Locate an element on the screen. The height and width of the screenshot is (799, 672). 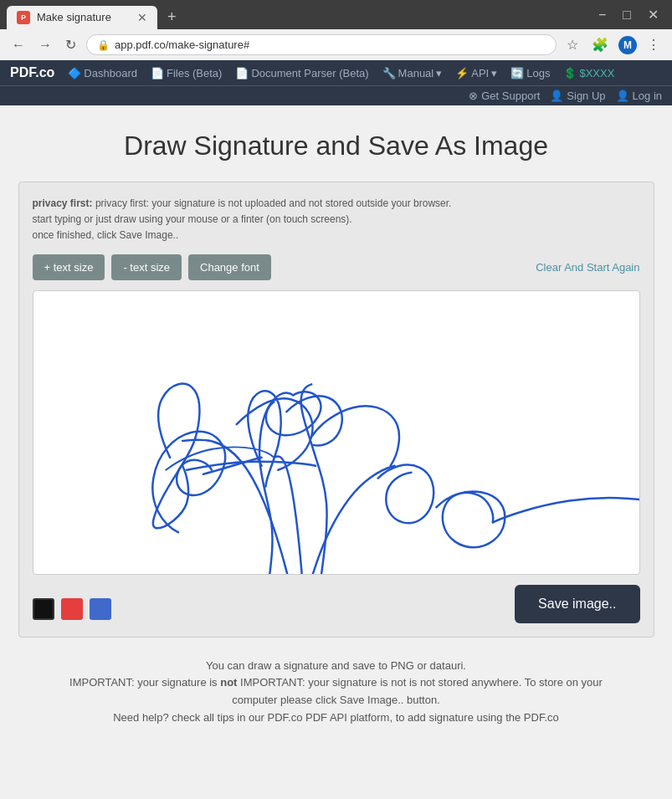
tab-close-button: ✕ is located at coordinates (142, 18).